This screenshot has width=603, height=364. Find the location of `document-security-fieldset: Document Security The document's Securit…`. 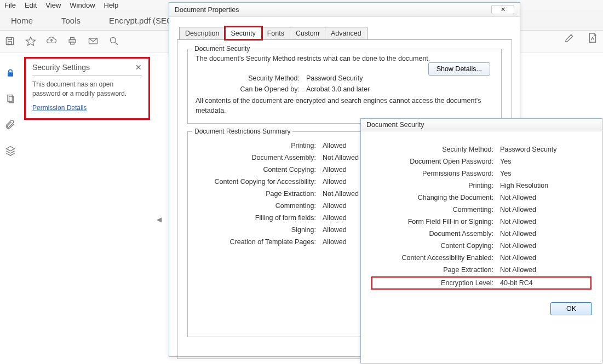

document-security-fieldset: Document Security The document's Securit… is located at coordinates (344, 86).